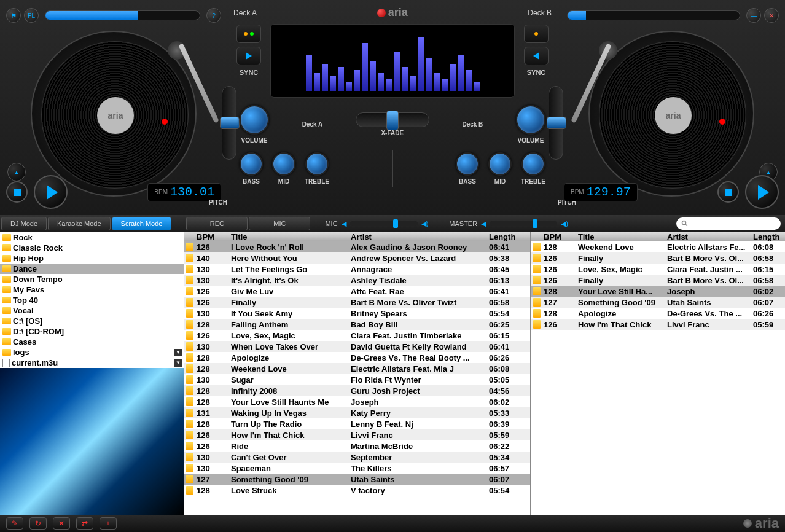  What do you see at coordinates (658, 302) in the screenshot?
I see `playlist-row: 127Something Good '09Utah Saints06:07` at bounding box center [658, 302].